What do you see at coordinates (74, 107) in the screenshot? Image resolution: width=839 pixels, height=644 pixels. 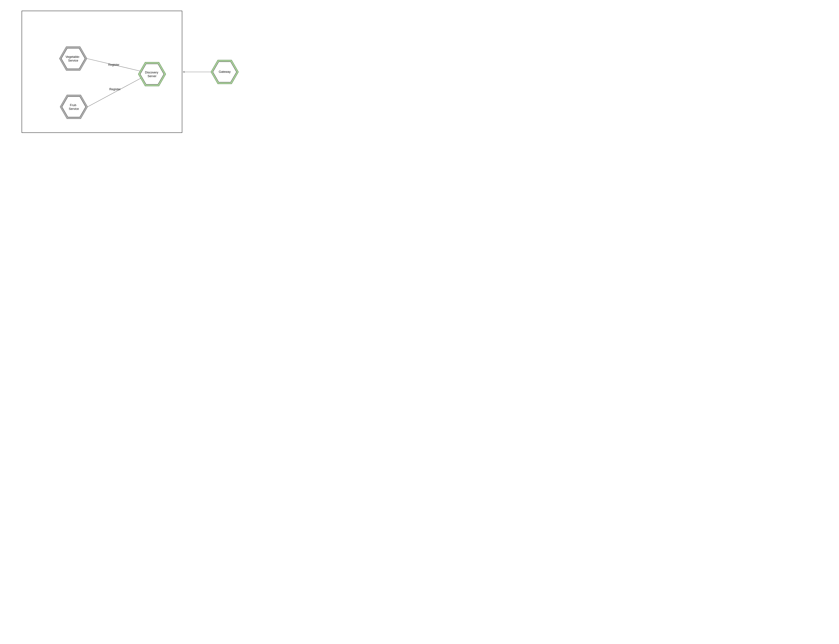 I see `node-fruit-service: Fruit- Service` at bounding box center [74, 107].